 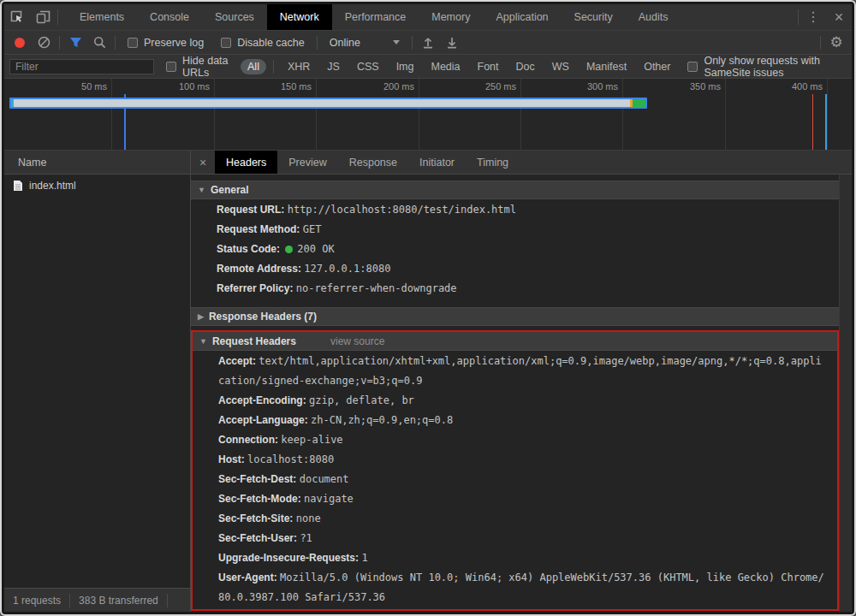 I want to click on scrollbar-track, so click(x=846, y=394).